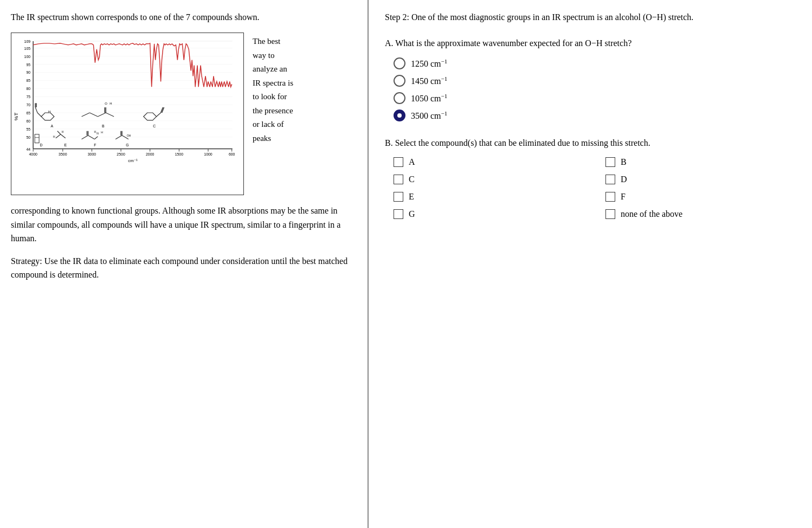 Image resolution: width=812 pixels, height=528 pixels. I want to click on radio-option-a2: 1450 cm−1, so click(595, 81).